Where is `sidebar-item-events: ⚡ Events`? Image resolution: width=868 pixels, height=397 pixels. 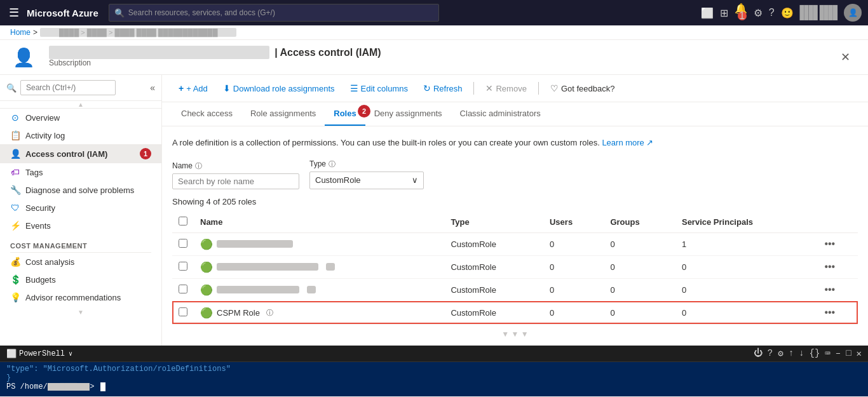
sidebar-item-events: ⚡ Events is located at coordinates (81, 225).